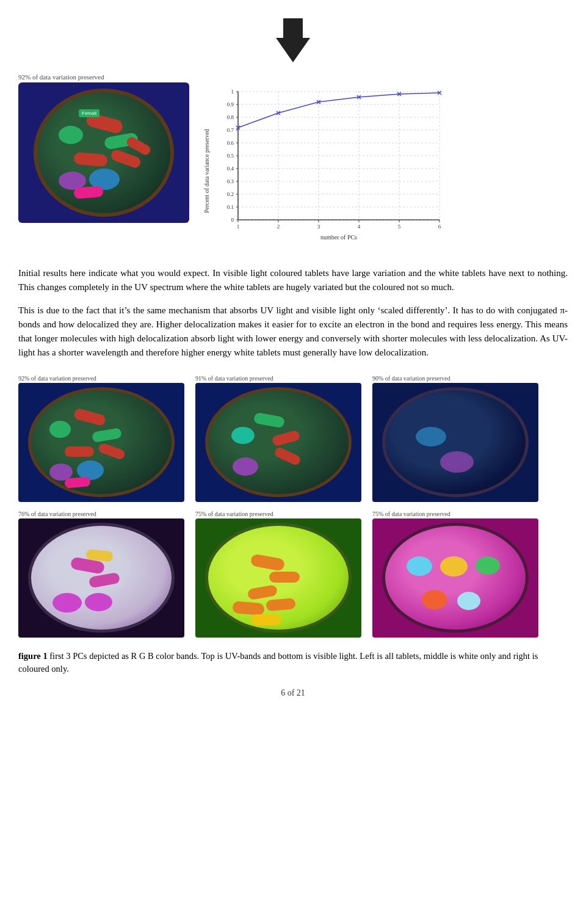 This screenshot has height=924, width=586. What do you see at coordinates (231, 181) in the screenshot?
I see `svg-text: 0.3` at bounding box center [231, 181].